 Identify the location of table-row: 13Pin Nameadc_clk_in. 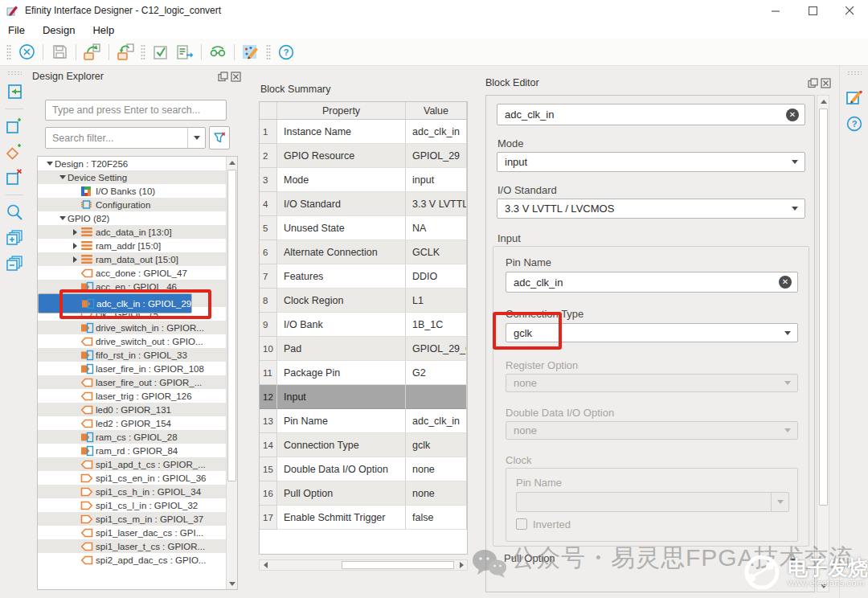
(363, 421).